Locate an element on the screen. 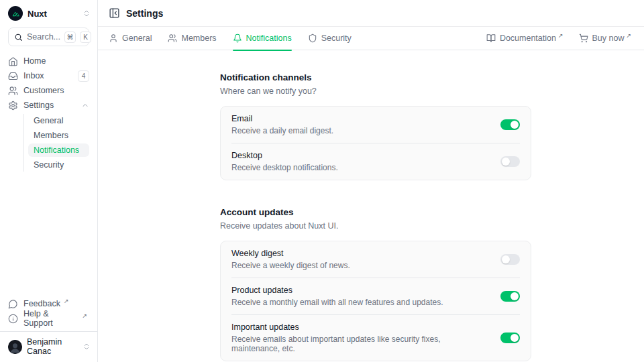 The height and width of the screenshot is (362, 644). tab-label: General is located at coordinates (137, 38).